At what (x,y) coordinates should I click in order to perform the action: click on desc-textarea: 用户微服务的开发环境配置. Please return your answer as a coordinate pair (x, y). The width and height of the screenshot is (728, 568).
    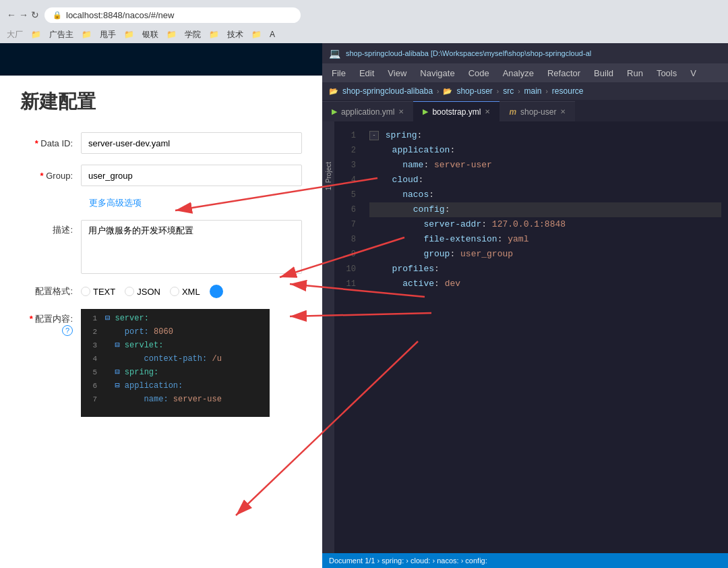
    Looking at the image, I should click on (191, 247).